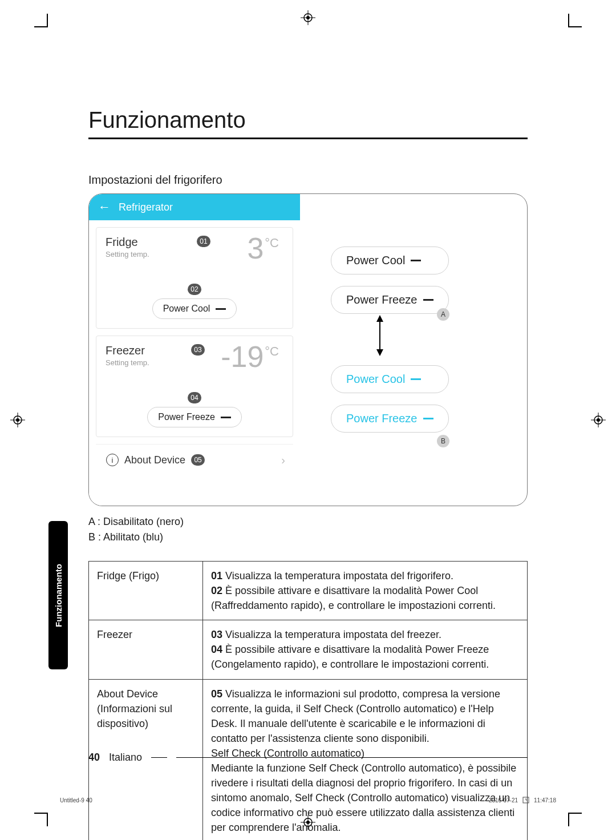 This screenshot has width=616, height=840. Describe the element at coordinates (194, 207) in the screenshot. I see `app-header: ← Refrigerator` at that location.